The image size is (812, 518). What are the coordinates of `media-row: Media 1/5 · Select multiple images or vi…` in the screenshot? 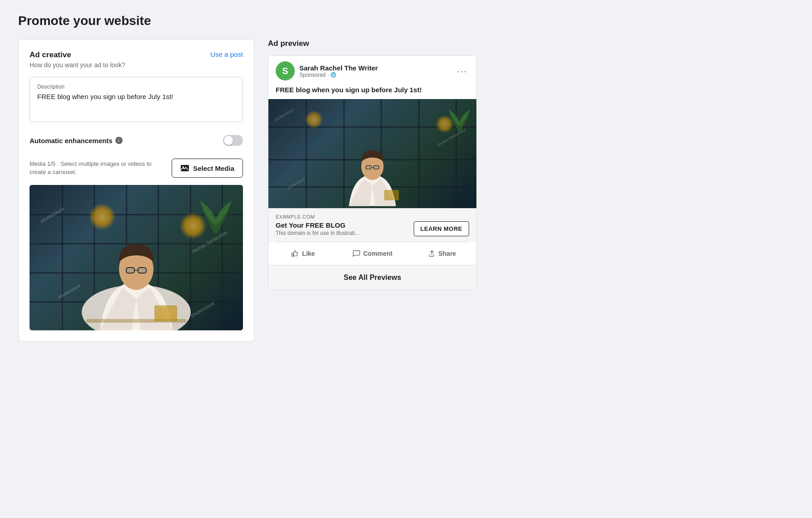 It's located at (136, 168).